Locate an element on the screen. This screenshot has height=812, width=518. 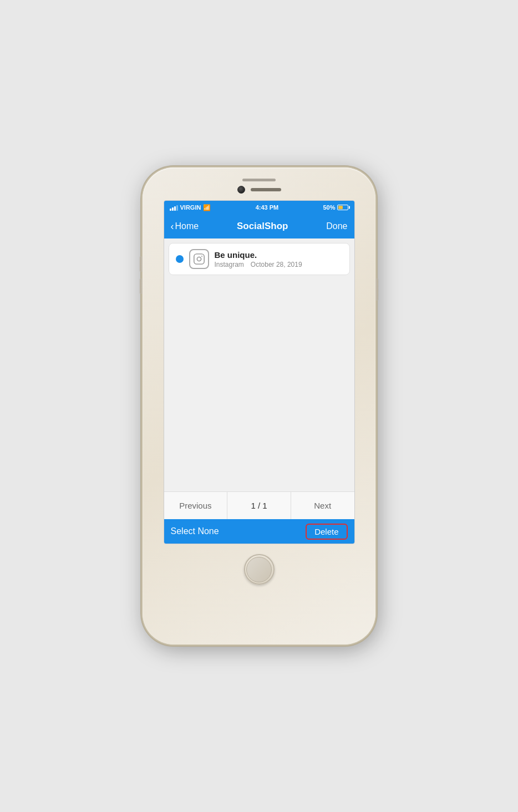
nav-bar: ‹ Home SocialShop Done is located at coordinates (260, 226).